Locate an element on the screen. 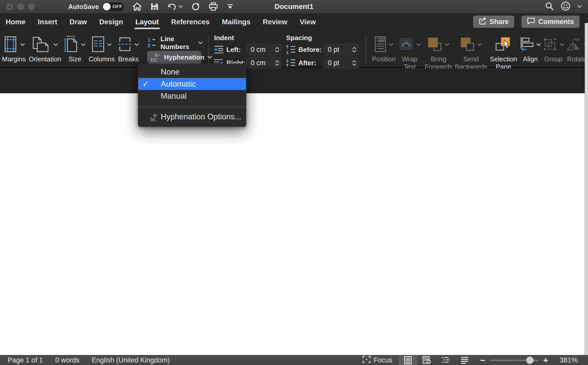 This screenshot has height=365, width=588. redo-icon is located at coordinates (196, 7).